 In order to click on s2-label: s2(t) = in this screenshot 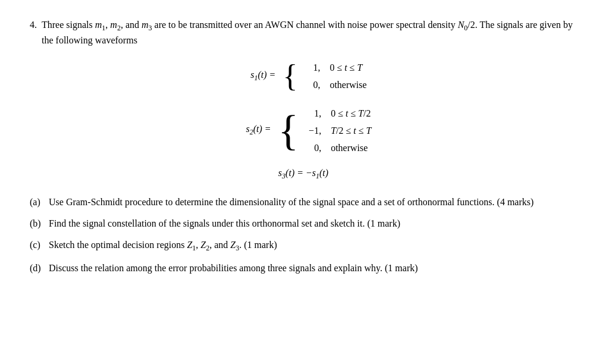, I will do `click(253, 130)`.